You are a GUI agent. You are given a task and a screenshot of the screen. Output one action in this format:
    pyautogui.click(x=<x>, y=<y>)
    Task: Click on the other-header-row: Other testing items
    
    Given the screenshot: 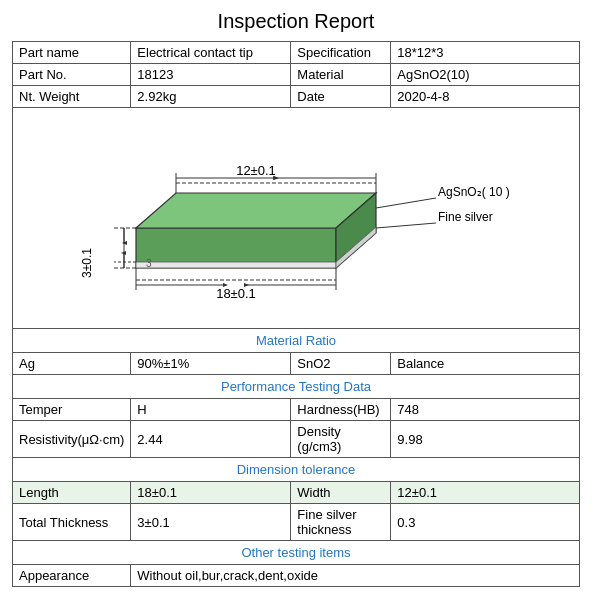 What is the action you would take?
    pyautogui.click(x=296, y=553)
    